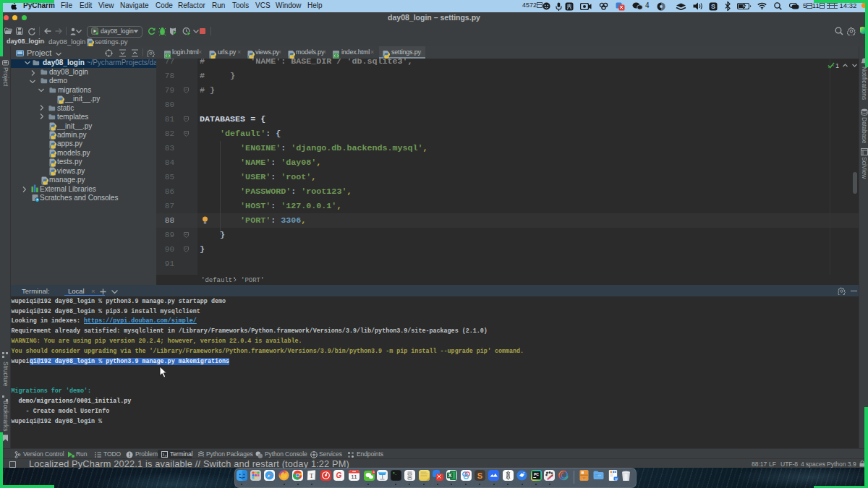  I want to click on svg-text: 4, so click(374, 471).